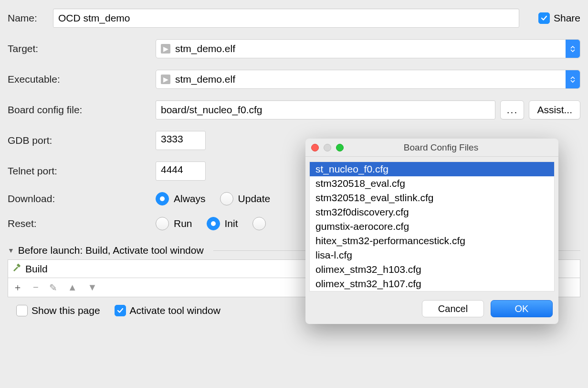 The height and width of the screenshot is (388, 588). What do you see at coordinates (231, 224) in the screenshot?
I see `reset-init-label: Init` at bounding box center [231, 224].